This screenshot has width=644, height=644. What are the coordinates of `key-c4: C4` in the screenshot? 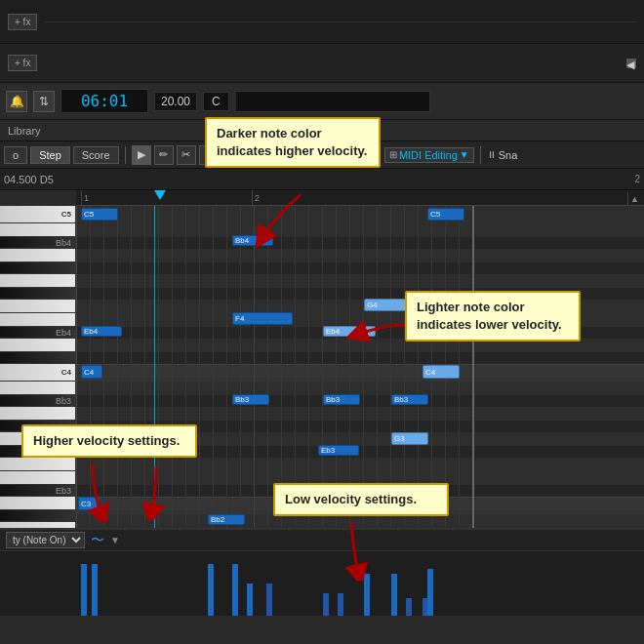 It's located at (37, 373).